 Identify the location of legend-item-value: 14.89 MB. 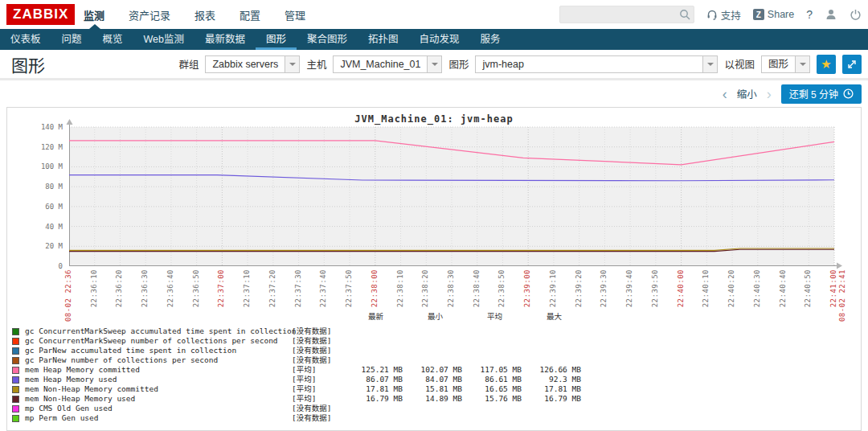
(432, 399).